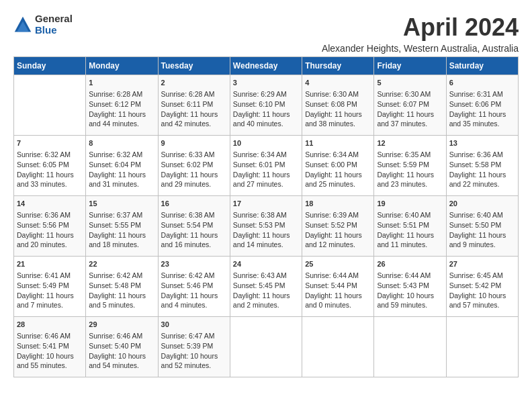  Describe the element at coordinates (410, 287) in the screenshot. I see `calendar-cell: 26Sunrise: 6:44 AMSunset: 5:43 PMDayligh…` at that location.